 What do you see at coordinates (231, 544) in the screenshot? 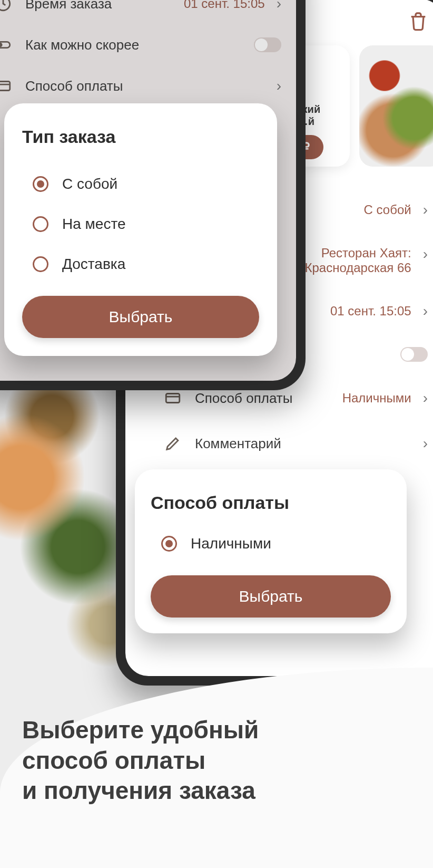
I see `radio-label: Наличными` at bounding box center [231, 544].